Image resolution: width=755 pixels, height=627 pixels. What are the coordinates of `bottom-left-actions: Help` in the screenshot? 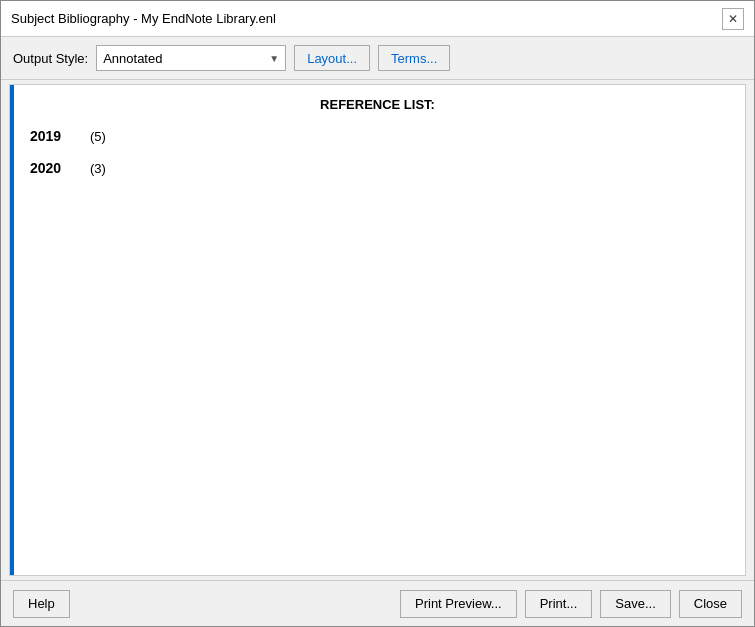 It's located at (42, 604).